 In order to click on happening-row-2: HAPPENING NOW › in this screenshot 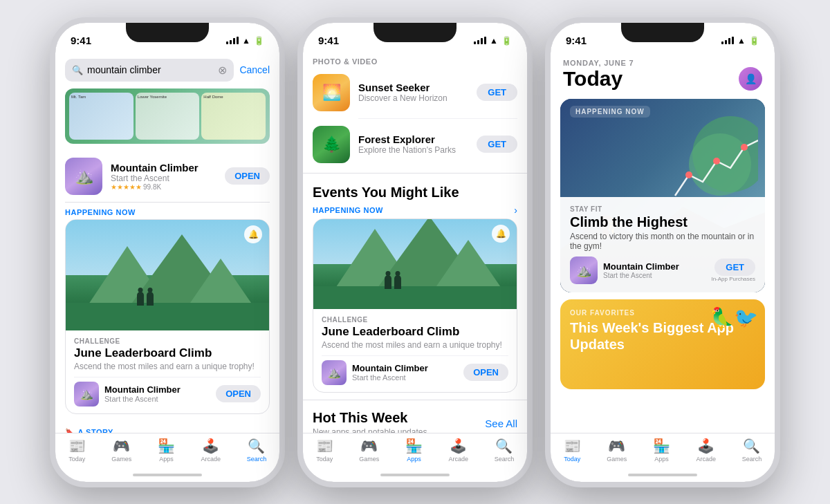, I will do `click(415, 211)`.